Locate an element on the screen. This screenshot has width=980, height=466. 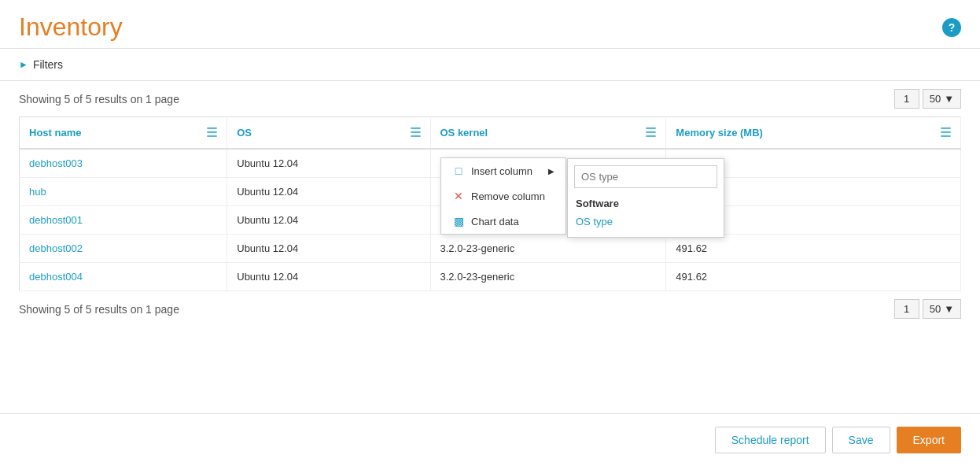
per-page-bottom-chevron-icon: ▼ is located at coordinates (949, 309).